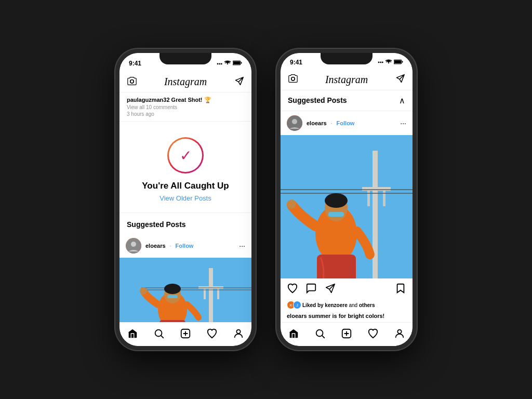 The image size is (532, 399). What do you see at coordinates (297, 305) in the screenshot?
I see `tiny-avatar-2: J` at bounding box center [297, 305].